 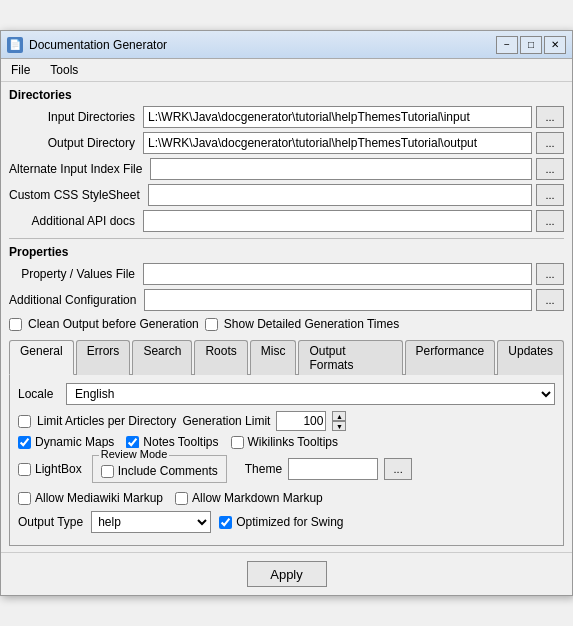 What do you see at coordinates (66, 442) in the screenshot?
I see `dynamic-maps-option: Dynamic Maps` at bounding box center [66, 442].